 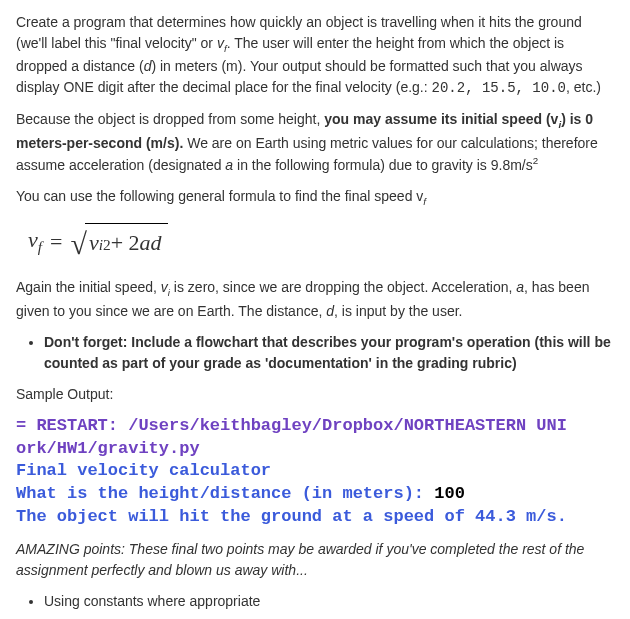 What do you see at coordinates (220, 43) in the screenshot?
I see `var-vf: v` at bounding box center [220, 43].